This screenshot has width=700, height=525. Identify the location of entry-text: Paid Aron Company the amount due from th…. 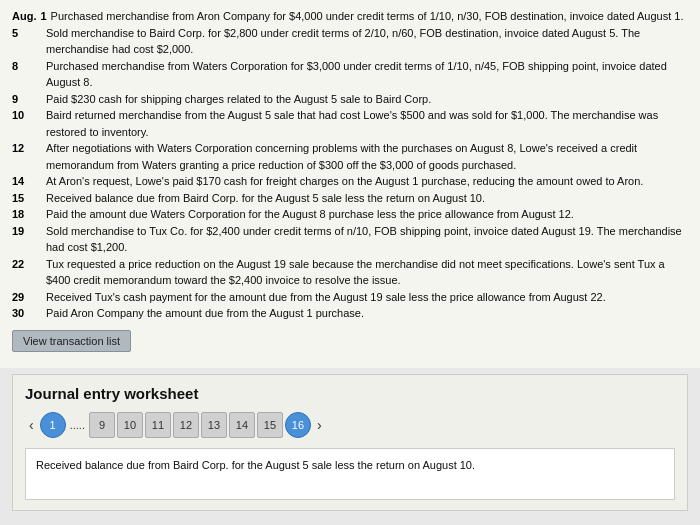
(367, 314).